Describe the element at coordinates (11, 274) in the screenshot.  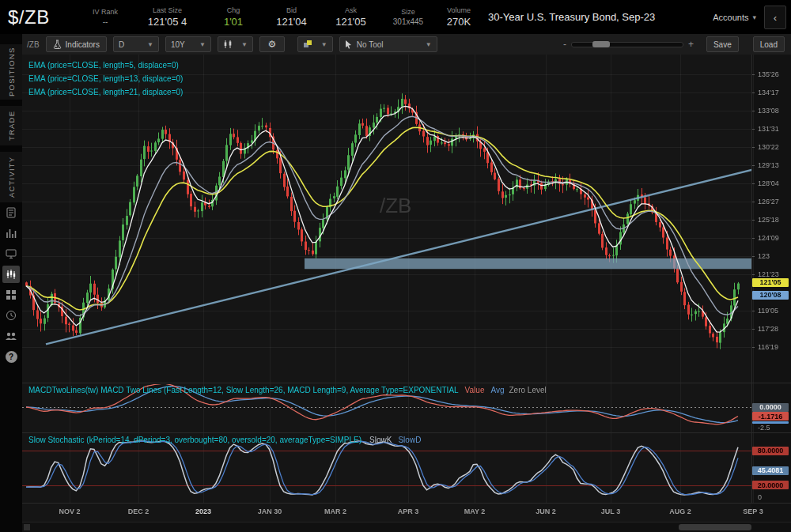
I see `chart-icon` at that location.